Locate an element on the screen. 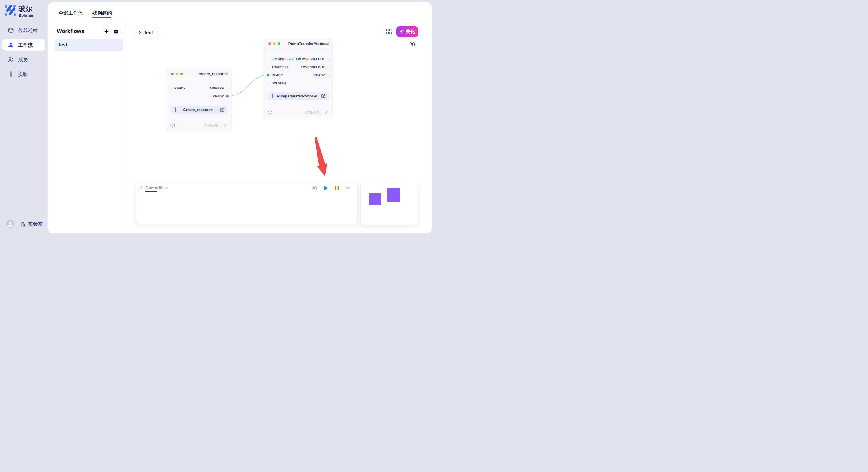 This screenshot has width=868, height=472. members-icon is located at coordinates (11, 60).